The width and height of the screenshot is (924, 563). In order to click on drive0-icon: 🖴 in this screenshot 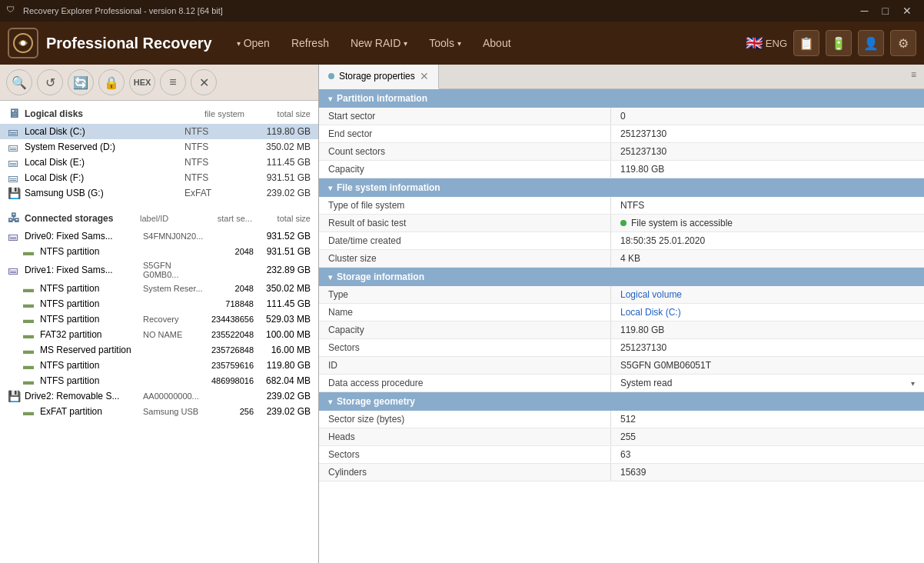, I will do `click(15, 236)`.